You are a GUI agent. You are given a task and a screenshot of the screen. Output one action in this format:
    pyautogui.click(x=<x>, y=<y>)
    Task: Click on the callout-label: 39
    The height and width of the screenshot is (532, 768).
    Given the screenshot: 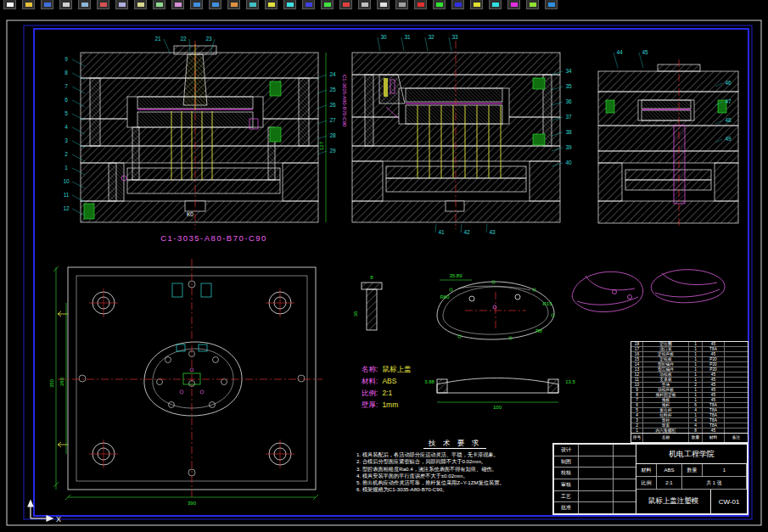 What is the action you would take?
    pyautogui.click(x=569, y=148)
    